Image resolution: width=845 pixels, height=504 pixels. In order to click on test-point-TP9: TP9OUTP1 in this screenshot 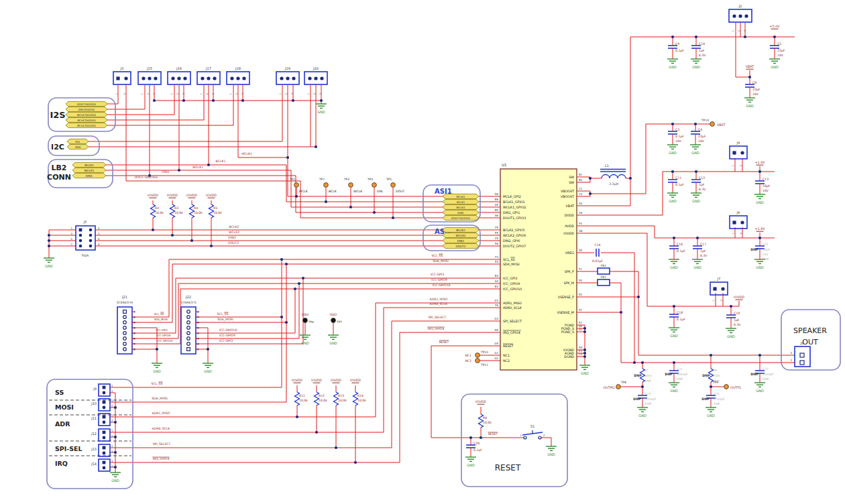, I will do `click(727, 385)`.